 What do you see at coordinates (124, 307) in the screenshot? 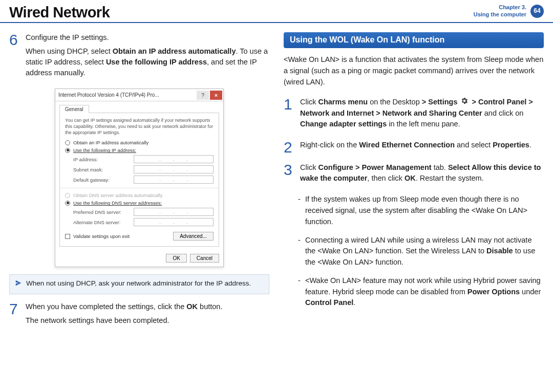
I see `step7-line1: When you have completed the settings, cl…` at bounding box center [124, 307].